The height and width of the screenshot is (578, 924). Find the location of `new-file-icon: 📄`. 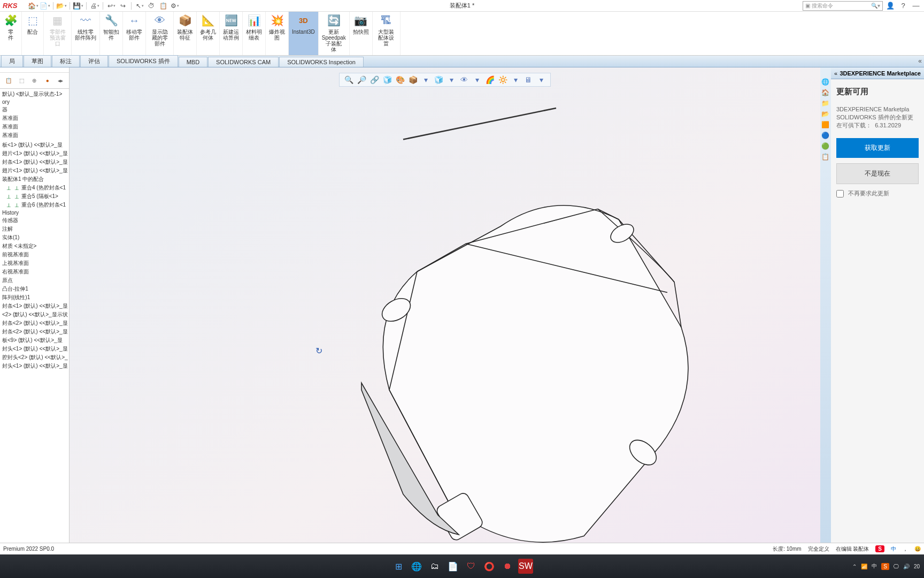

new-file-icon: 📄 is located at coordinates (45, 6).